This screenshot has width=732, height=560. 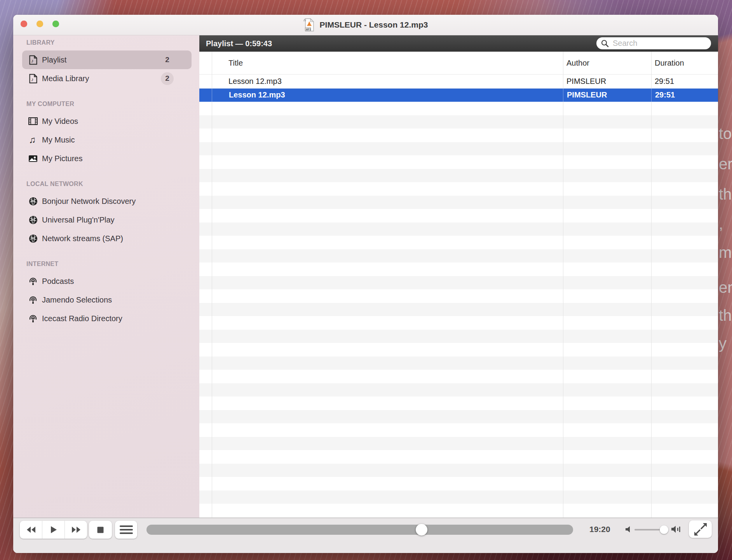 What do you see at coordinates (89, 201) in the screenshot?
I see `sidebar-item-label: Bonjour Network Discovery` at bounding box center [89, 201].